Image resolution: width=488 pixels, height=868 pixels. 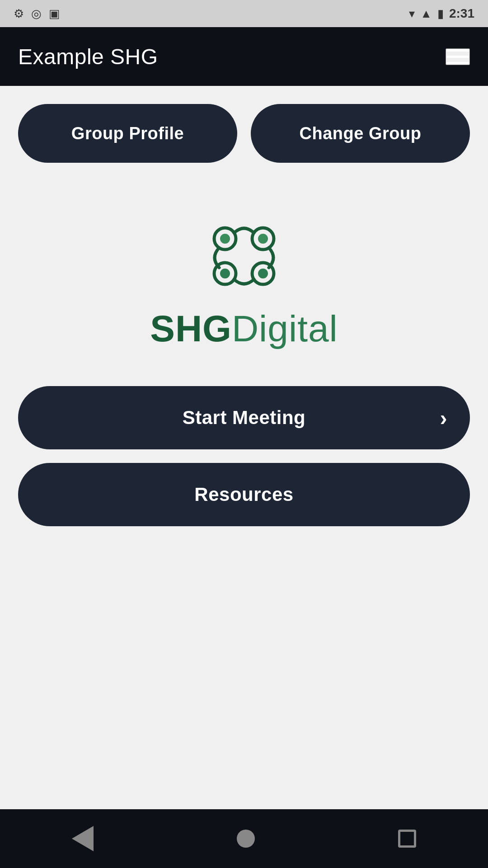 I want to click on group-profile-button: Group Profile, so click(x=127, y=133).